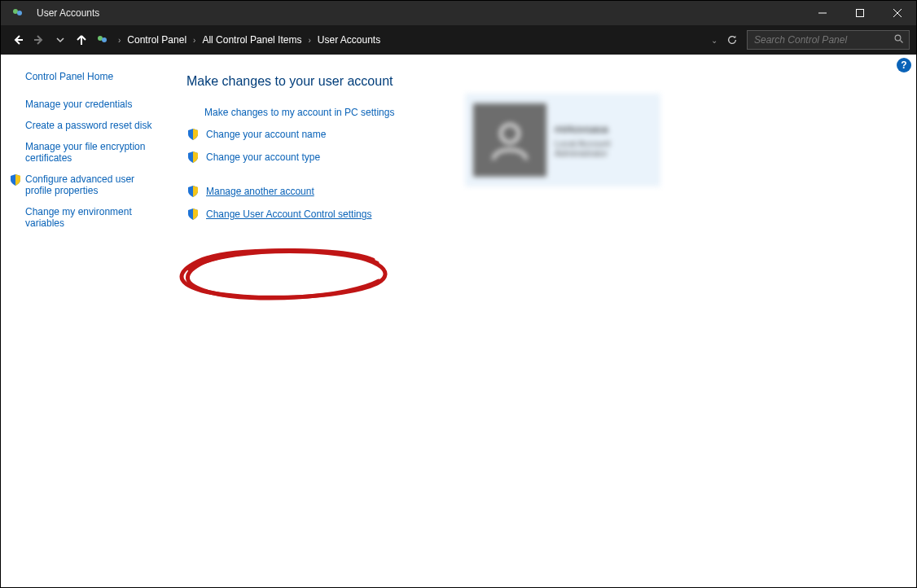  Describe the element at coordinates (288, 214) in the screenshot. I see `action-link: Change User Account Control settings` at that location.